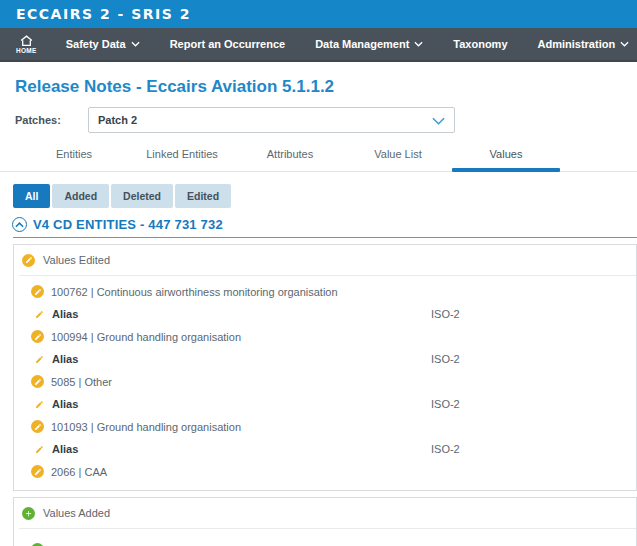 This screenshot has height=546, width=637. I want to click on value-item-label: 101093 | Ground handling organisation, so click(146, 427).